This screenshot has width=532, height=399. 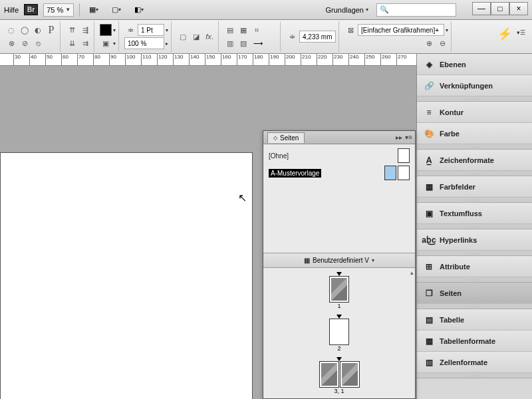 I want to click on measure-field: 4,233 mm, so click(x=318, y=37).